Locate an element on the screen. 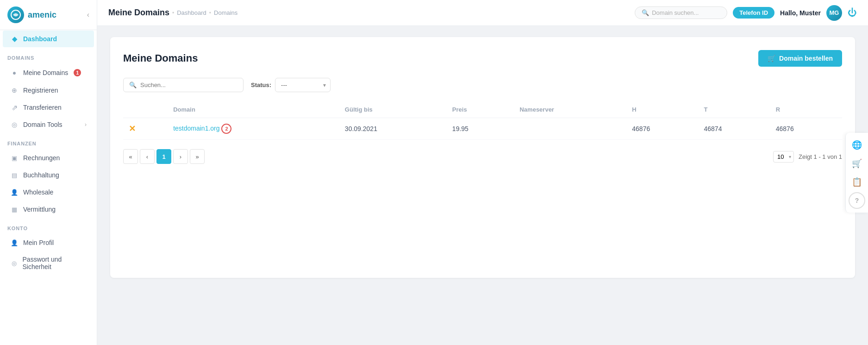 The height and width of the screenshot is (345, 868). breadcrumb-separator2: • is located at coordinates (210, 13).